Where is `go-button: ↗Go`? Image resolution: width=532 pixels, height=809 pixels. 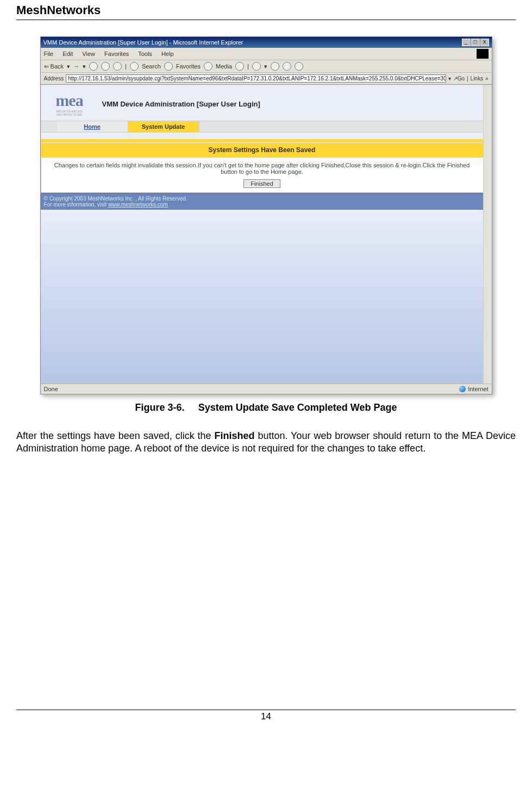
go-button: ↗Go is located at coordinates (459, 78).